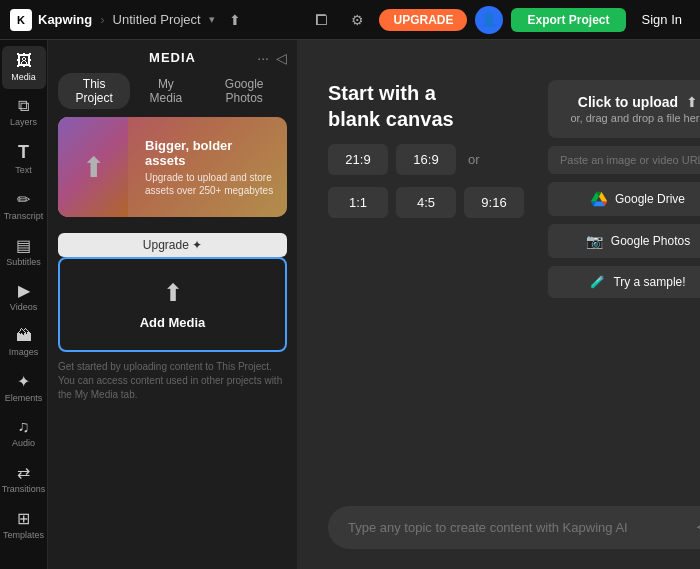 This screenshot has height=569, width=700. Describe the element at coordinates (358, 202) in the screenshot. I see `ratio-button-1-1: 1:1` at that location.